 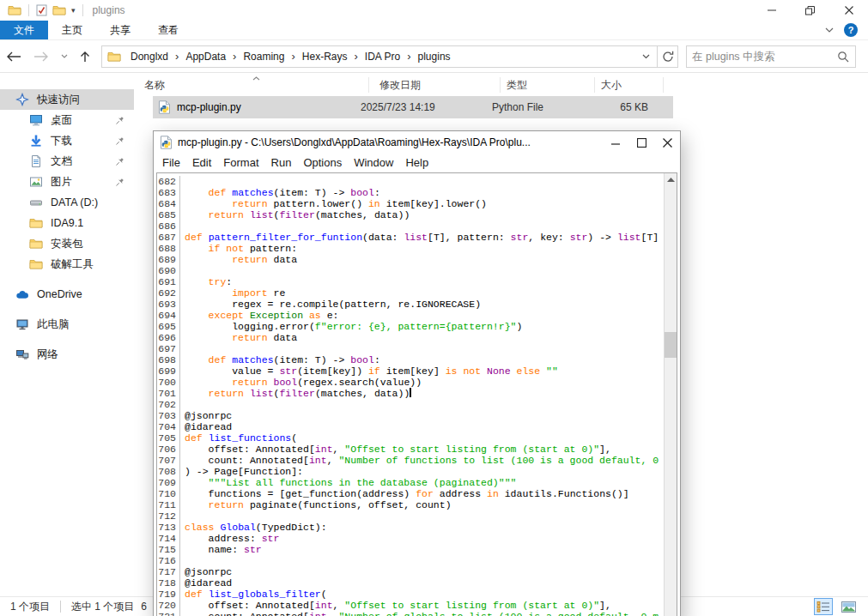 What do you see at coordinates (410, 415) in the screenshot?
I see `code-line: 703@jsonrpc` at bounding box center [410, 415].